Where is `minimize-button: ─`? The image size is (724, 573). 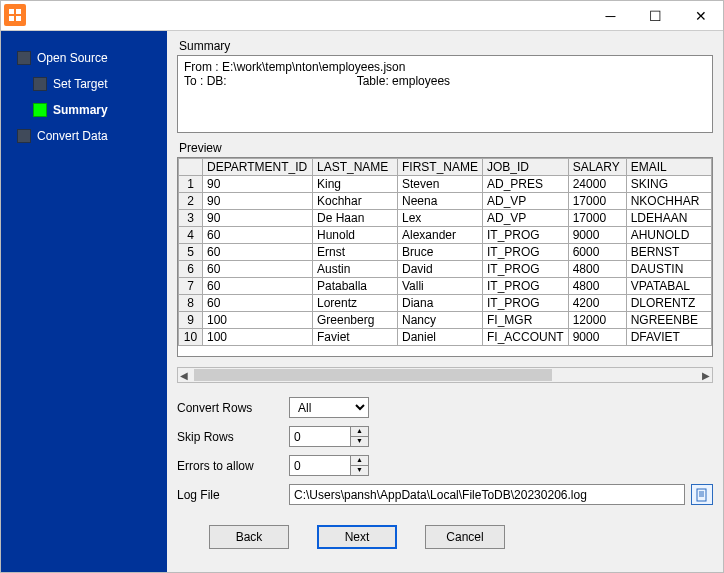 minimize-button: ─ is located at coordinates (610, 16).